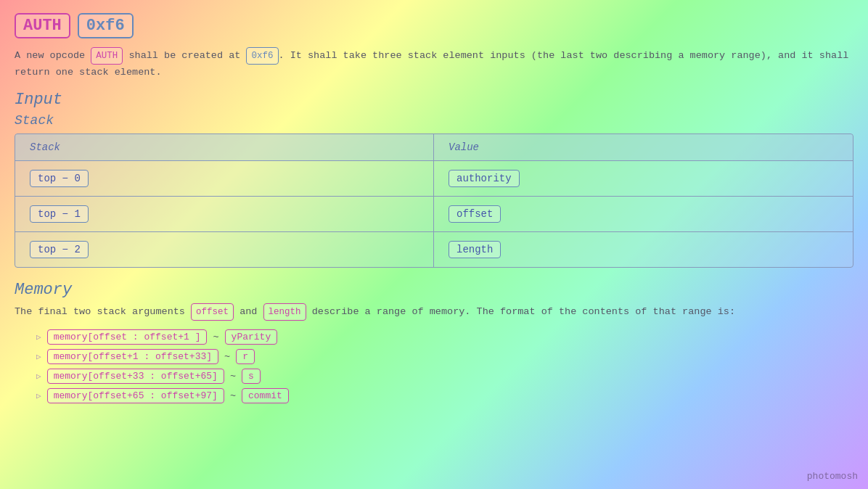  Describe the element at coordinates (445, 376) in the screenshot. I see `list-item: memory[offset+33 : offset+65] ~ s` at that location.